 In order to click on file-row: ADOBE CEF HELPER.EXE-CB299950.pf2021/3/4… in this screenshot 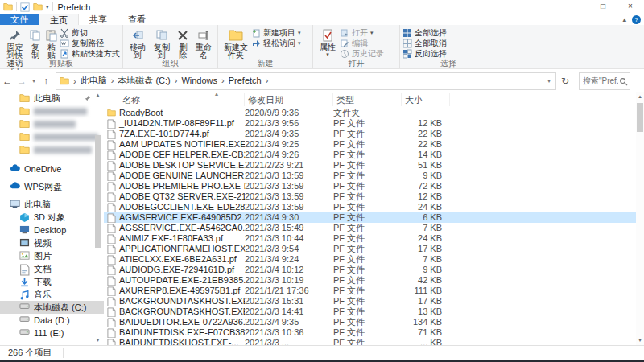, I will do `click(370, 154)`.